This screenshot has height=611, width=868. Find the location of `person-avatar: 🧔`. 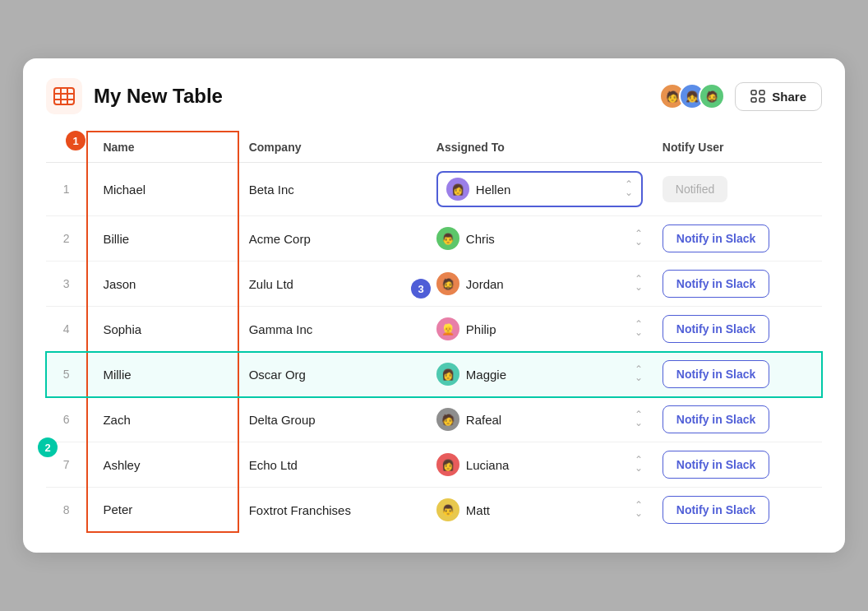

person-avatar: 🧔 is located at coordinates (448, 284).